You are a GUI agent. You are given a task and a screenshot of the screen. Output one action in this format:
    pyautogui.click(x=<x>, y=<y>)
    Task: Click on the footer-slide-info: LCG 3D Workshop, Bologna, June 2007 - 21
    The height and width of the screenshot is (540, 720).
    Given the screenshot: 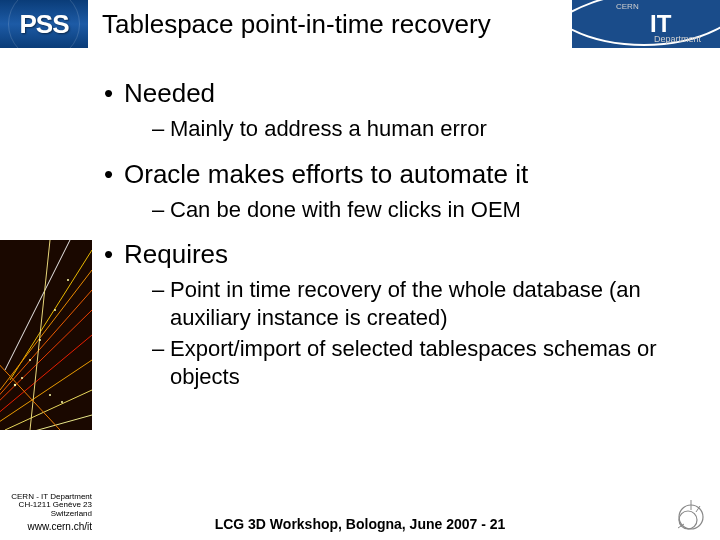 What is the action you would take?
    pyautogui.click(x=360, y=524)
    